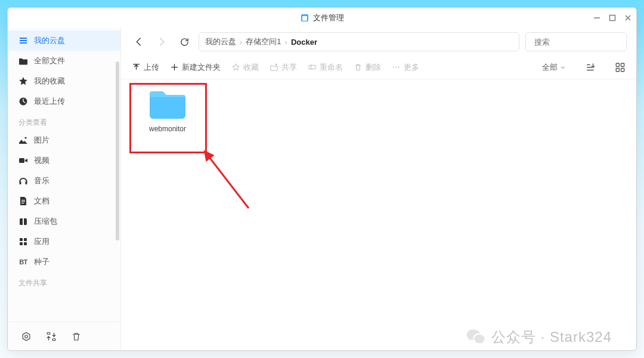  What do you see at coordinates (563, 67) in the screenshot?
I see `chevron-down-icon` at bounding box center [563, 67].